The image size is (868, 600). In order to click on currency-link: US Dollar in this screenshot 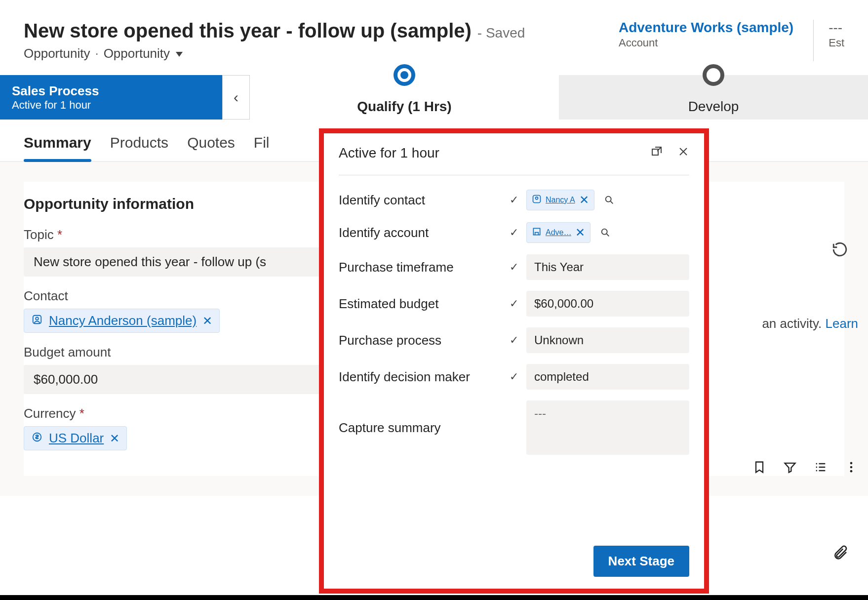, I will do `click(76, 439)`.